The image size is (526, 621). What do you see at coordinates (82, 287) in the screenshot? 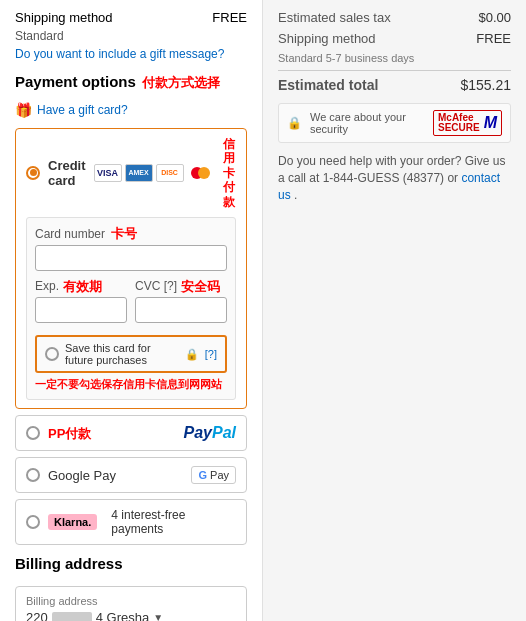
I see `annotation-expiry: 有效期` at bounding box center [82, 287].